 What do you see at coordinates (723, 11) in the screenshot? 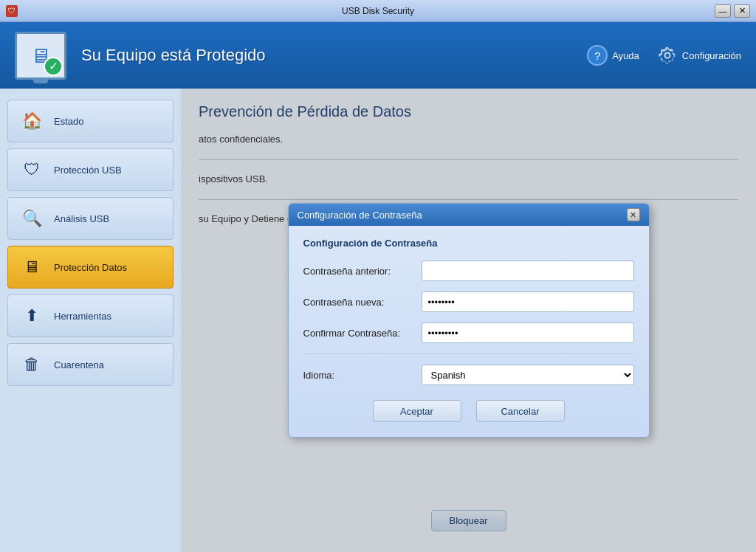
I see `minimize-button: —` at bounding box center [723, 11].